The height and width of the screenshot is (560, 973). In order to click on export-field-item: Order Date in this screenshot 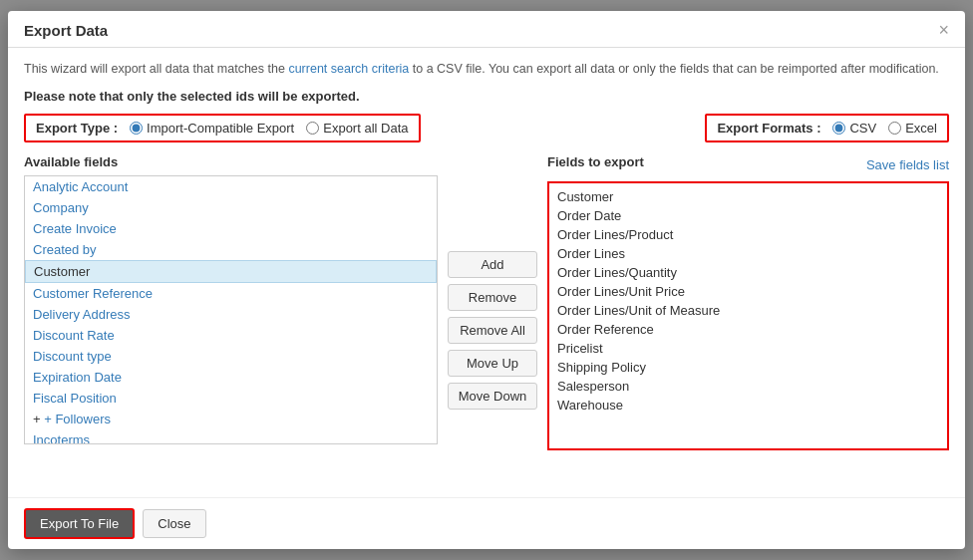, I will do `click(748, 215)`.